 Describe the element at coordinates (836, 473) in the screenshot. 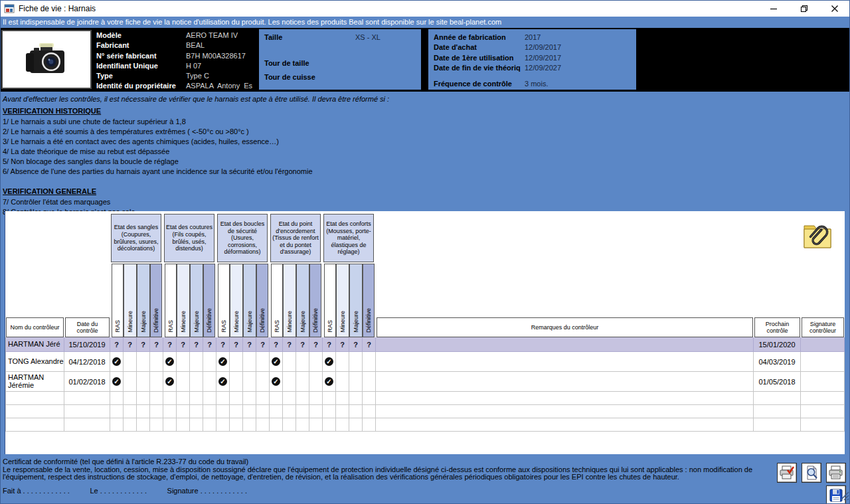

I see `print-button` at that location.